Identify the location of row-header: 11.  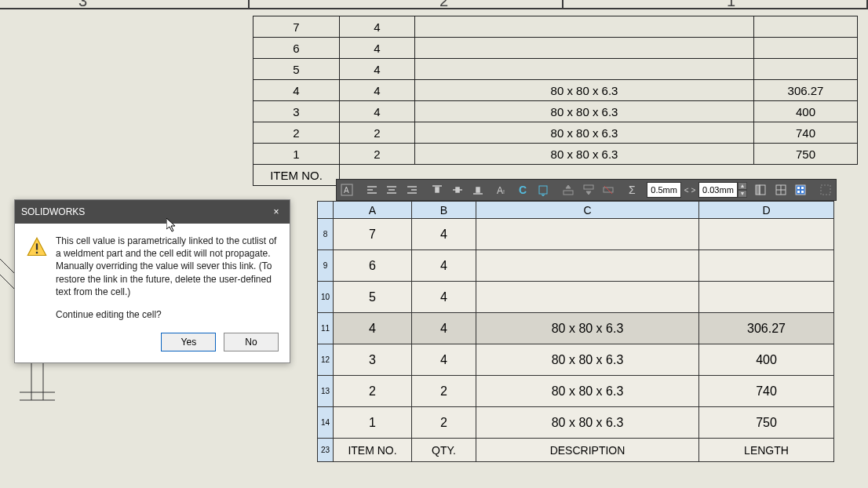
(326, 329).